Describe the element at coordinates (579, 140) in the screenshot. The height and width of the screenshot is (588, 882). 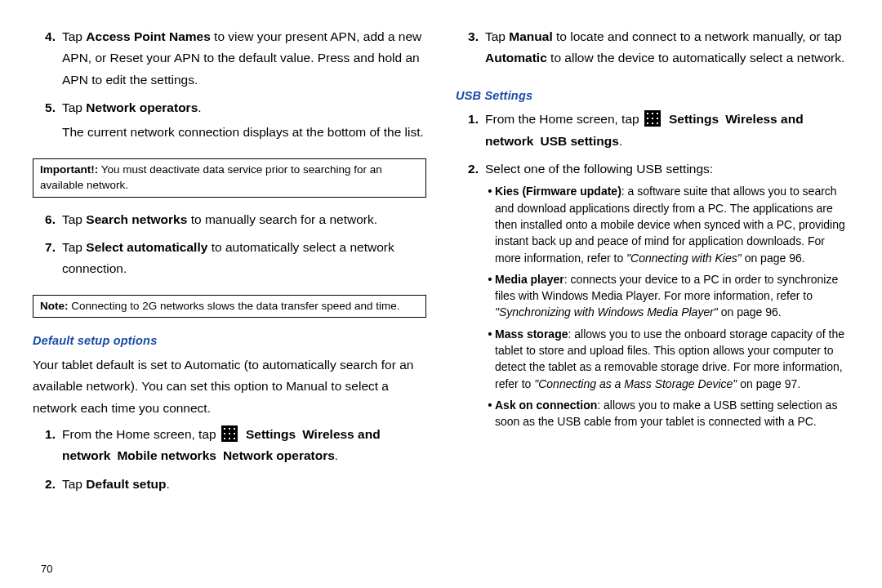
I see `nav-path-item: USB settings` at that location.